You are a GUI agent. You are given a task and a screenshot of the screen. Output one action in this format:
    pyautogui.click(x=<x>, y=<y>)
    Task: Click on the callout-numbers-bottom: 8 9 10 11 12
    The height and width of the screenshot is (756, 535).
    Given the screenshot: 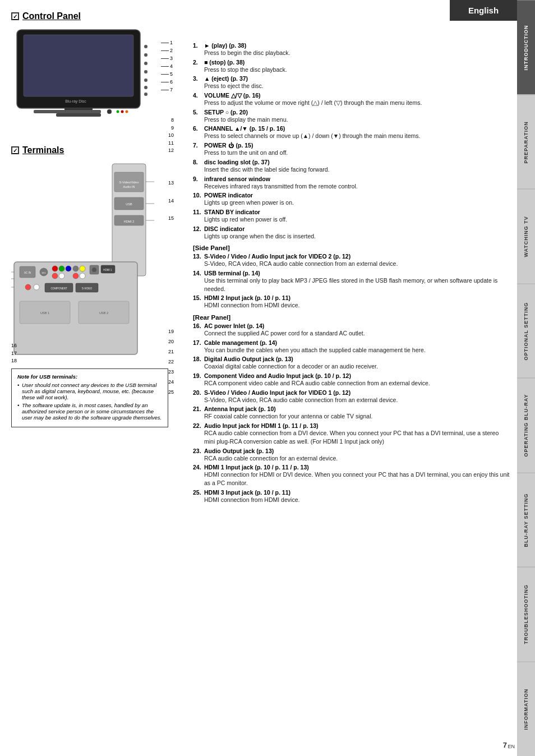 What is the action you would take?
    pyautogui.click(x=171, y=136)
    